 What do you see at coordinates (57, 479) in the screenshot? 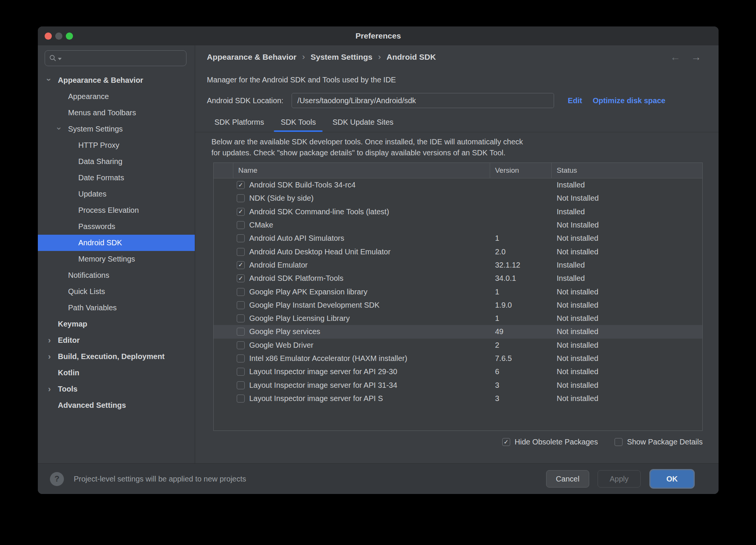
I see `help-icon: ?` at bounding box center [57, 479].